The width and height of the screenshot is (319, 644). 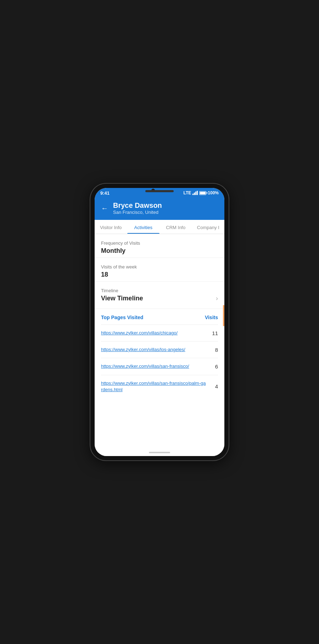 What do you see at coordinates (160, 299) in the screenshot?
I see `timeline-link-row: View Timeline ›` at bounding box center [160, 299].